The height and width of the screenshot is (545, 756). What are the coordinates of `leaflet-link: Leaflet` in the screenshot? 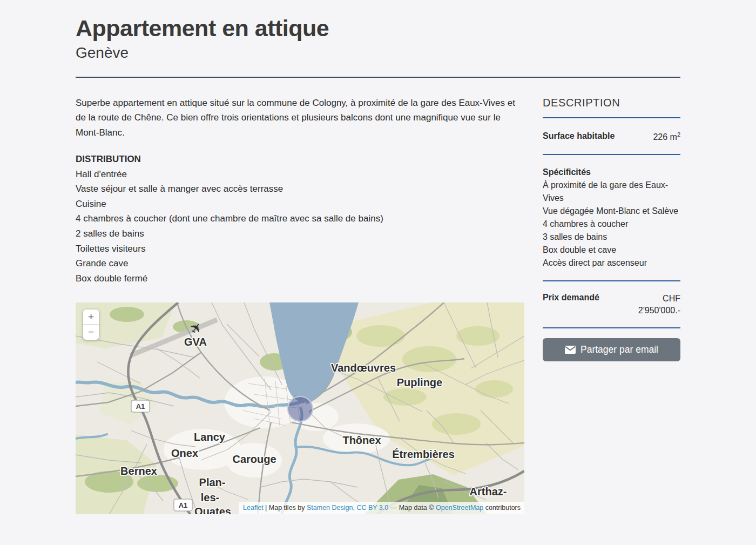 It's located at (253, 508).